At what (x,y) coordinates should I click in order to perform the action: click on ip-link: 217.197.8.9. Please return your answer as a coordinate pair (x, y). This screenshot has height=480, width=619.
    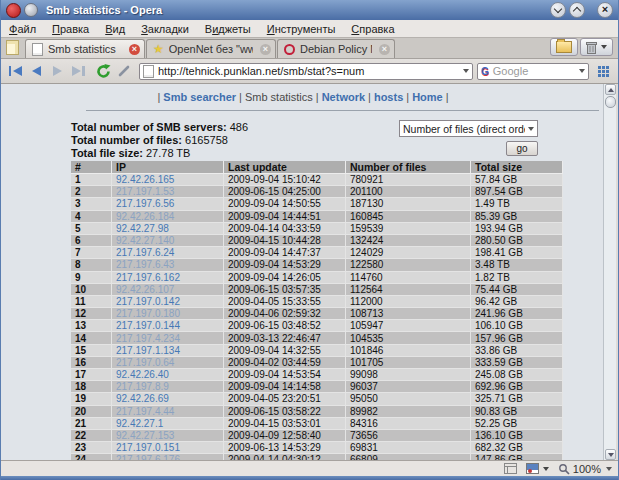
    Looking at the image, I should click on (142, 386).